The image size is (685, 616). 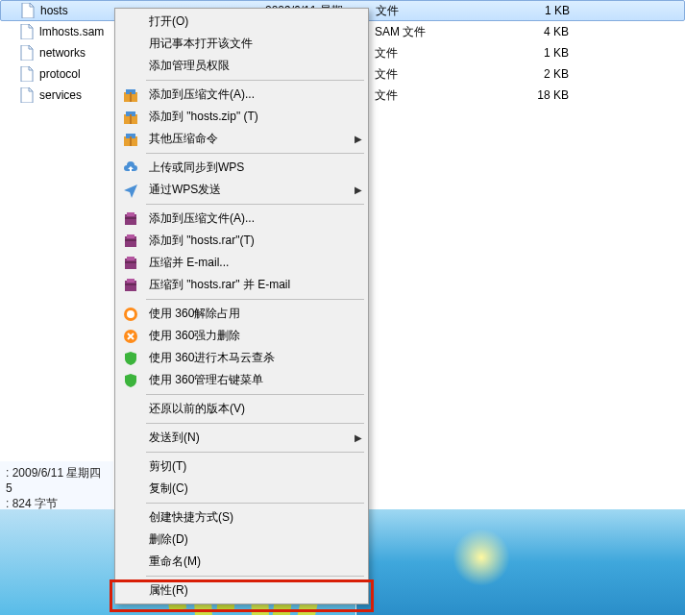 What do you see at coordinates (242, 190) in the screenshot?
I see `menu-send-wps: 通过WPS发送 ▶` at bounding box center [242, 190].